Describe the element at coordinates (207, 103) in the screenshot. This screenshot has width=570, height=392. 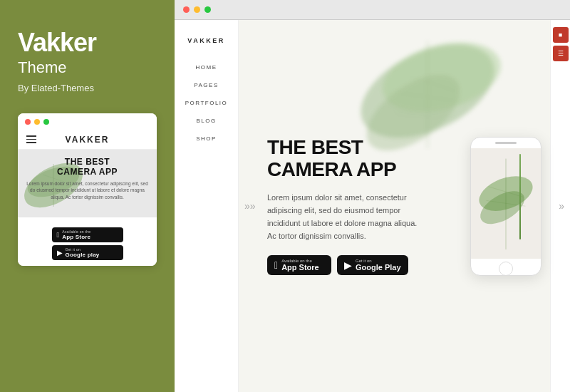
I see `nav-item-portfolio: PORTFOLIO` at that location.